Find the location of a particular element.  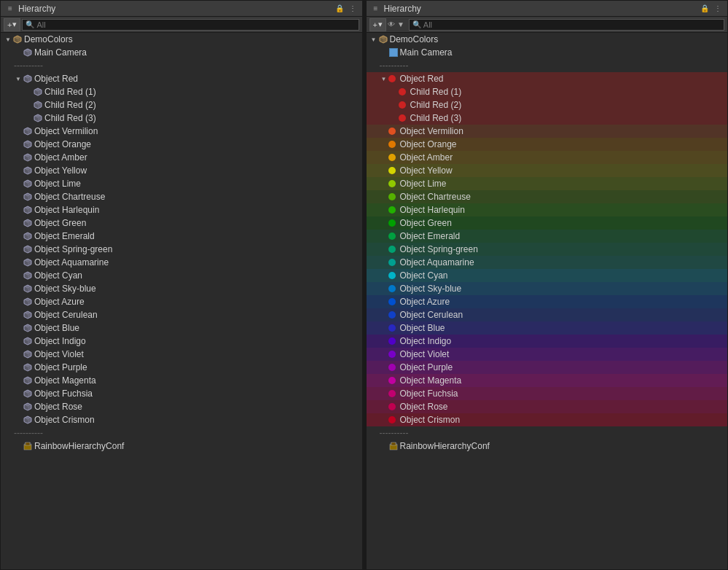

item-label: Object Spring-green is located at coordinates (439, 249).